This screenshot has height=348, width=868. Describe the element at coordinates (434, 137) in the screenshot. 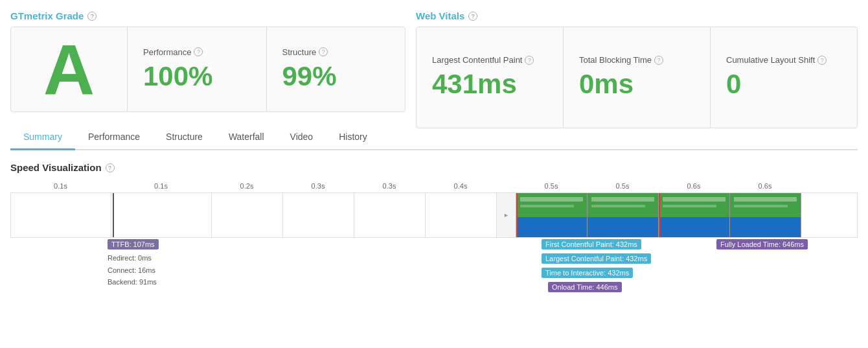

I see `tabs-bar: Summary Performance Structure Waterfall …` at that location.